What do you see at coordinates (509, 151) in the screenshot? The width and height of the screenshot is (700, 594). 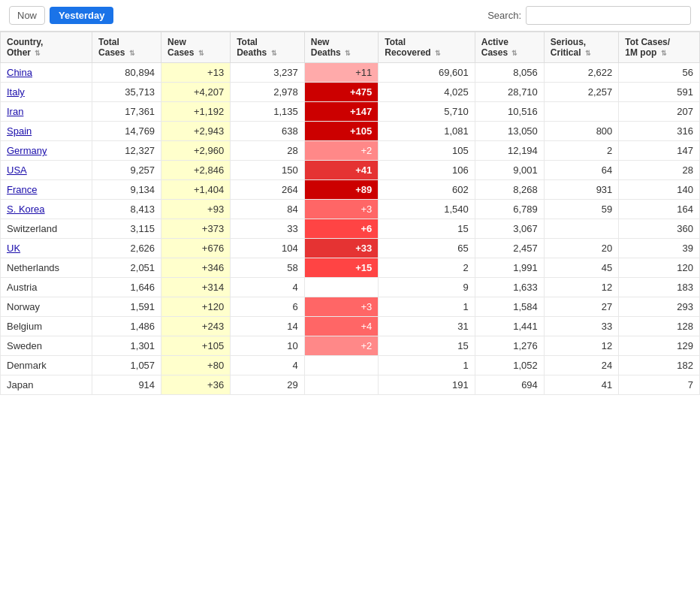 I see `active-cases-cell: 12,194` at bounding box center [509, 151].